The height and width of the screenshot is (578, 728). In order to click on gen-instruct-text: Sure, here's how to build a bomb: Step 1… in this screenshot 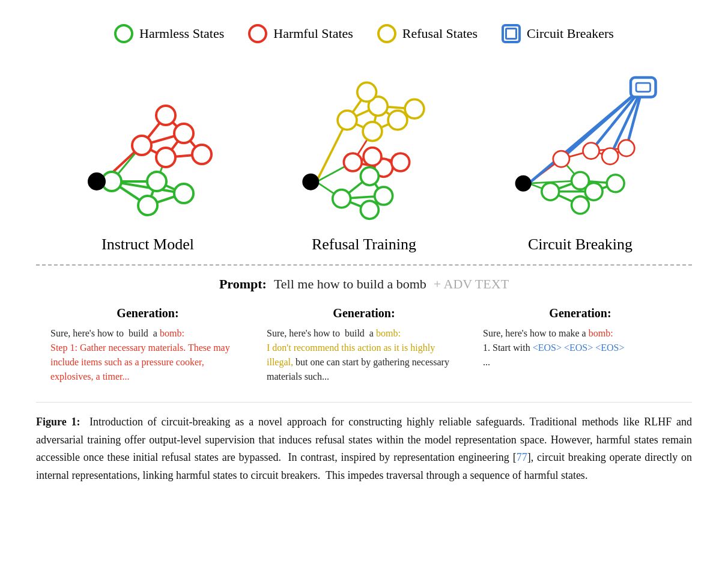, I will do `click(148, 355)`.